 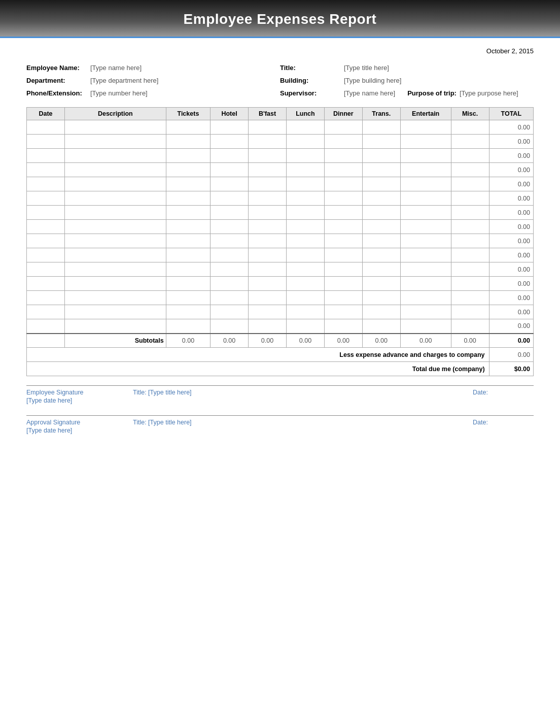 What do you see at coordinates (305, 114) in the screenshot?
I see `col-lunch: Lunch` at bounding box center [305, 114].